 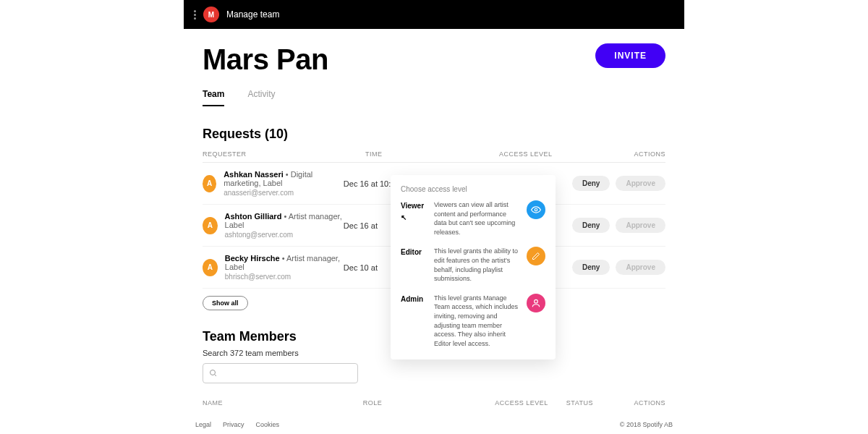 I want to click on topbar: M Manage team, so click(x=434, y=14).